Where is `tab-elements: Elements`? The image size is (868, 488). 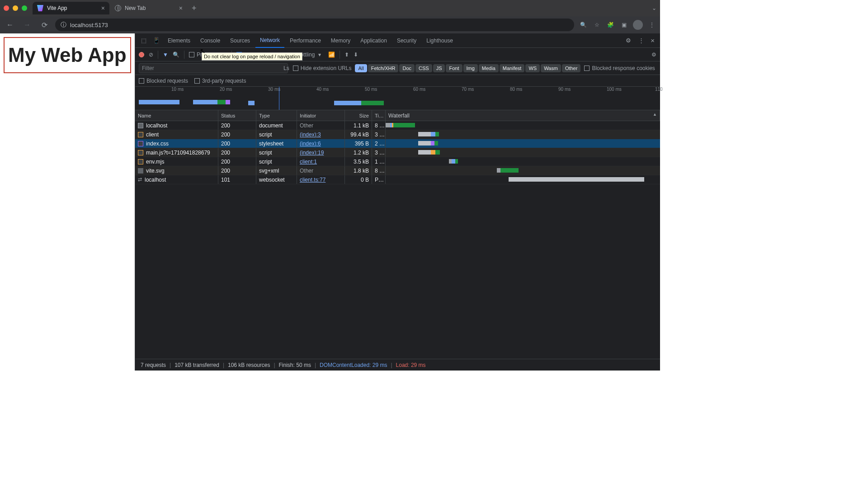
tab-elements: Elements is located at coordinates (179, 41).